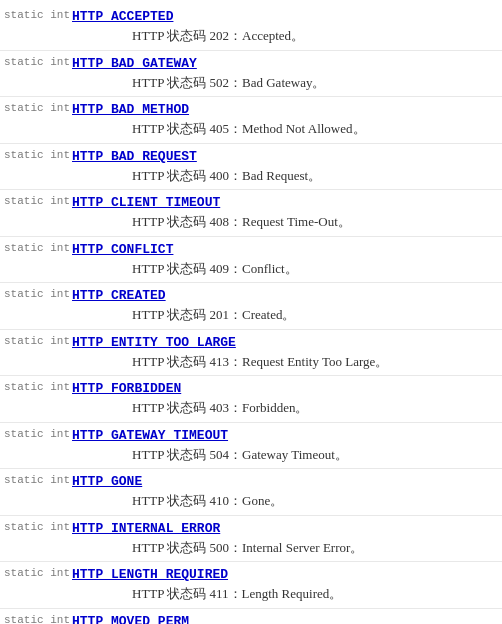  Describe the element at coordinates (286, 539) in the screenshot. I see `entry-content: HTTP_INTERNAL_ERRORHTTP 状态码 500：Internal…` at that location.